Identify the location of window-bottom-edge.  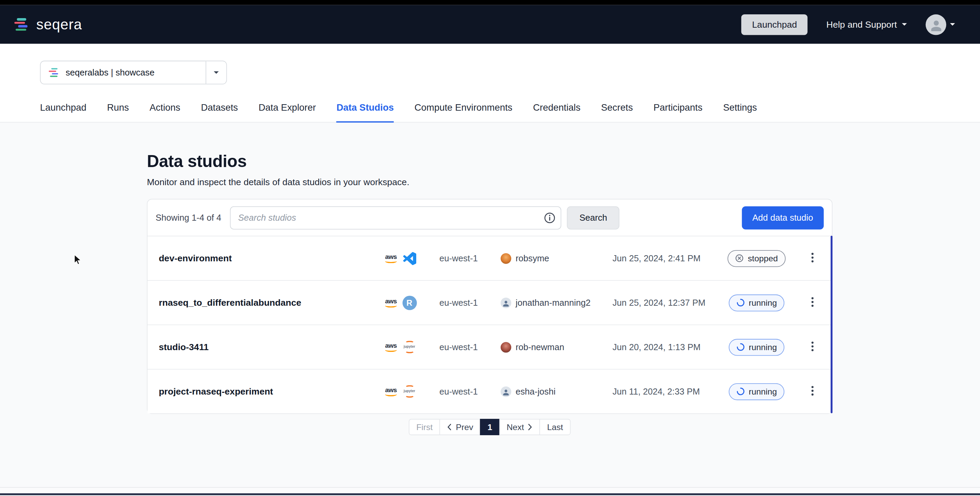
(490, 494).